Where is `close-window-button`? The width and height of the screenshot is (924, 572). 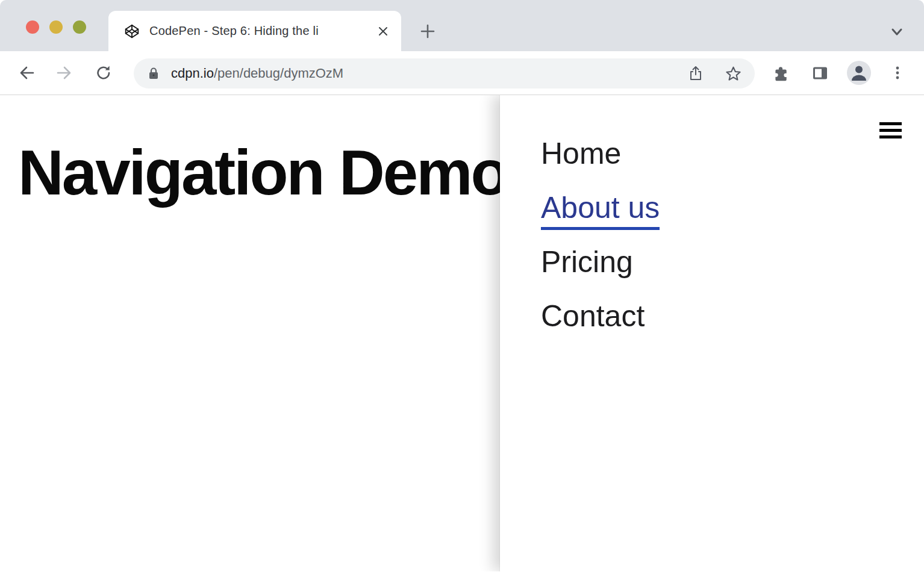
close-window-button is located at coordinates (33, 27).